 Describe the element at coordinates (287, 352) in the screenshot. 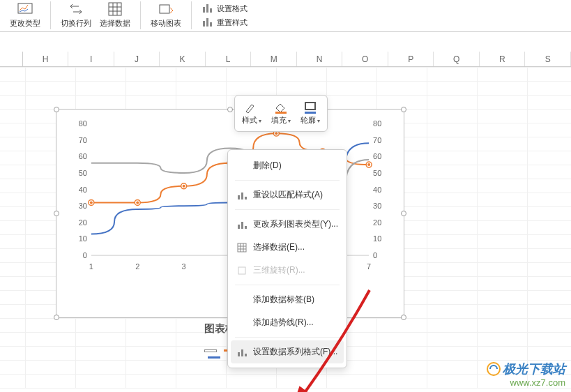

I see `menu-format-series: 设置数据系列格式(F)...` at that location.